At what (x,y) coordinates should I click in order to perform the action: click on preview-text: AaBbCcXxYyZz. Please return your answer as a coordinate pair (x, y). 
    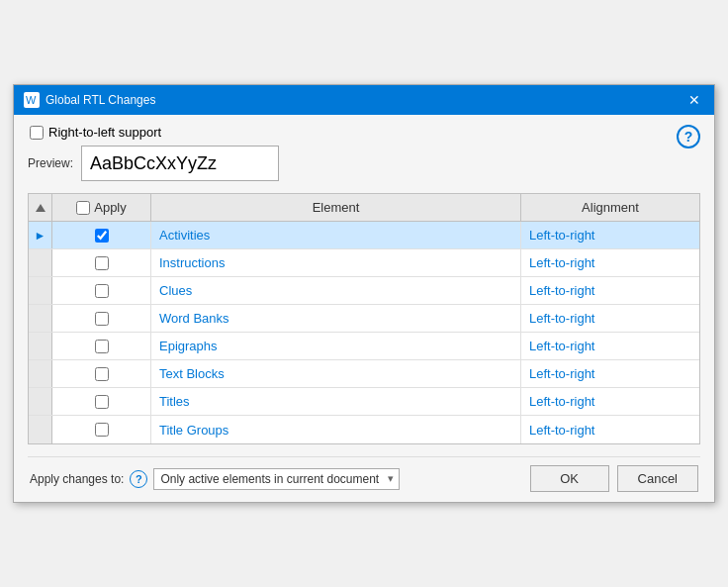
    Looking at the image, I should click on (153, 164).